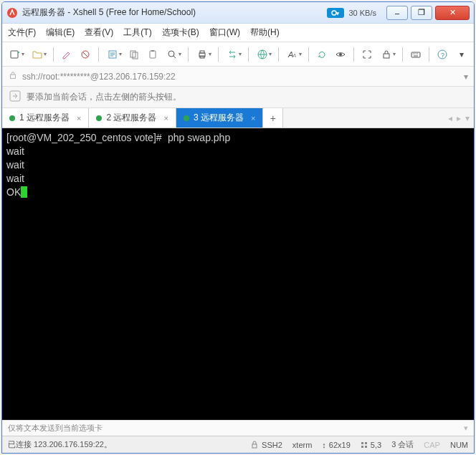 The height and width of the screenshot is (455, 476). I want to click on transfer-button: ▾, so click(234, 54).